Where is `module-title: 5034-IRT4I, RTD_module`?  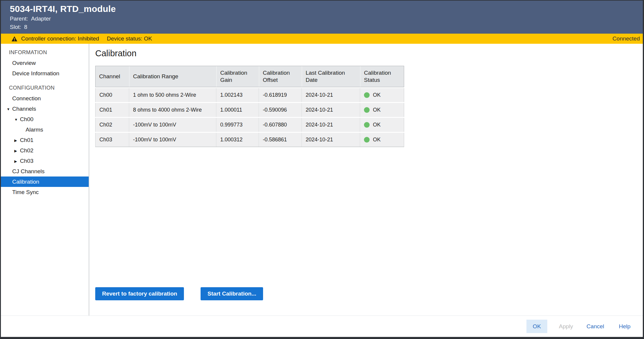 module-title: 5034-IRT4I, RTD_module is located at coordinates (326, 9).